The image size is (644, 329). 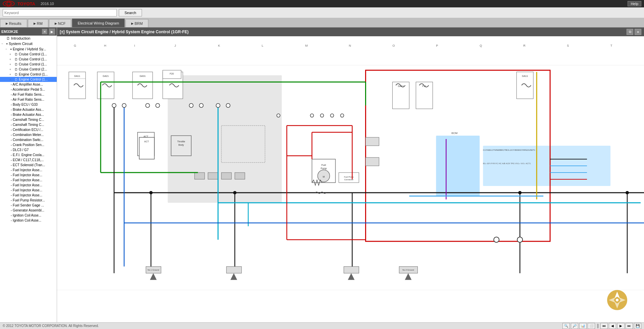 What do you see at coordinates (28, 79) in the screenshot?
I see `tree-item-engine-control-2: − 🗋 Engine Control (1...` at bounding box center [28, 79].